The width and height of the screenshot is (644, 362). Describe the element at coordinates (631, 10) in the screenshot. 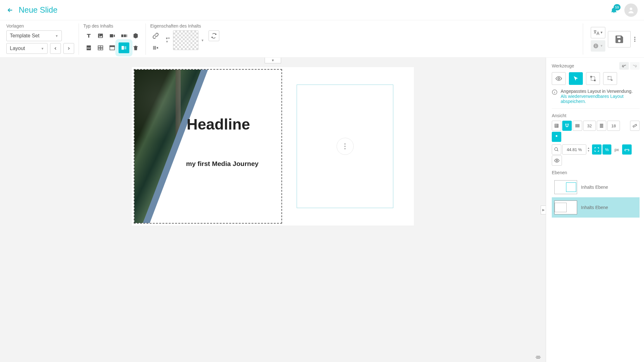

I see `user-avatar` at that location.